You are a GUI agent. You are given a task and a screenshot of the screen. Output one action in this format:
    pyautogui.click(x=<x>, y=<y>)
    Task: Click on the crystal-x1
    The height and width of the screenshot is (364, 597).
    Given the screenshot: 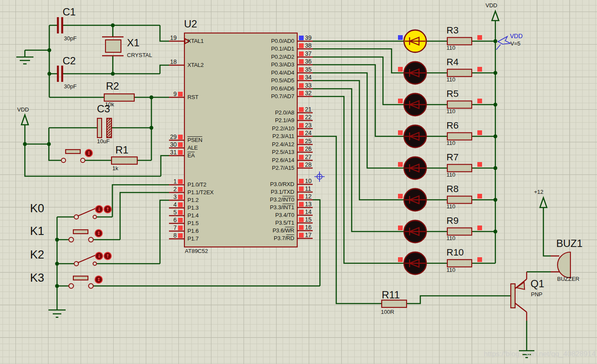 What is the action you would take?
    pyautogui.click(x=113, y=46)
    